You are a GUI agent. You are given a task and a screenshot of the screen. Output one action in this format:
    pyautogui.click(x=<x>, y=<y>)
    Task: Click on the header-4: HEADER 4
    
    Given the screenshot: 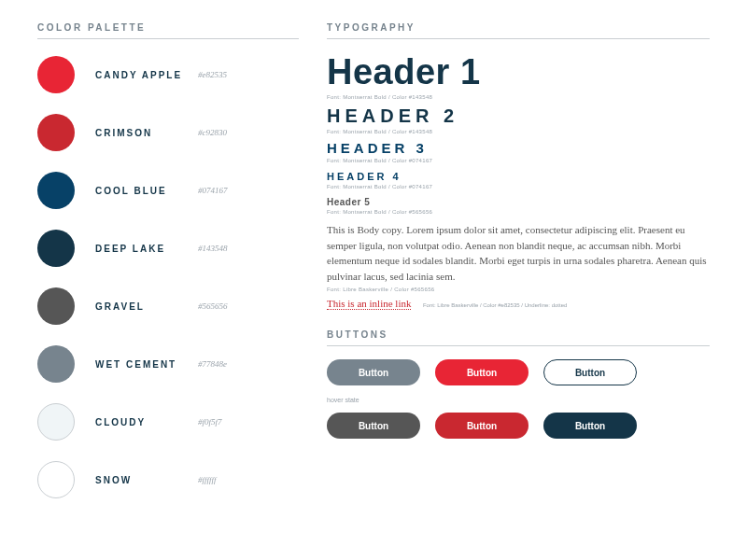 What is the action you would take?
    pyautogui.click(x=518, y=176)
    